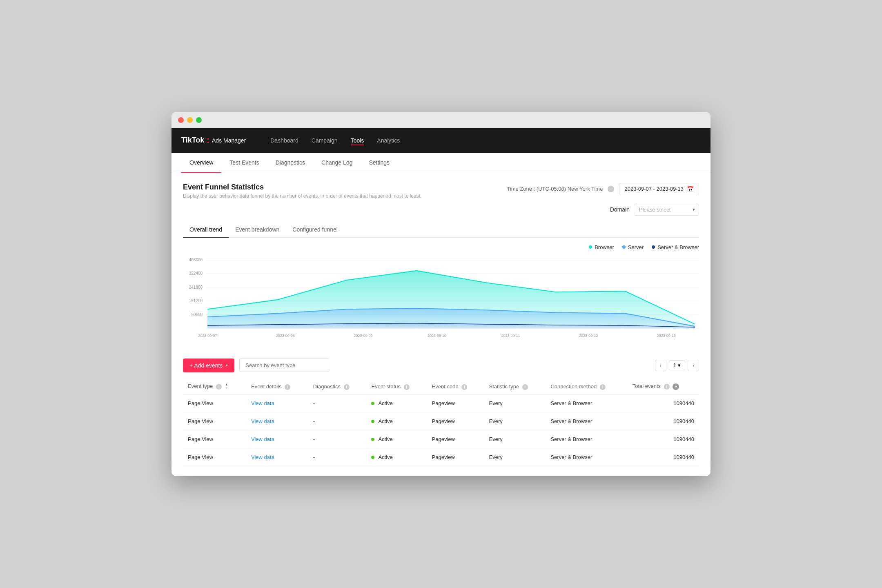 This screenshot has width=882, height=588. I want to click on svg-text: 2023-09-13, so click(666, 336).